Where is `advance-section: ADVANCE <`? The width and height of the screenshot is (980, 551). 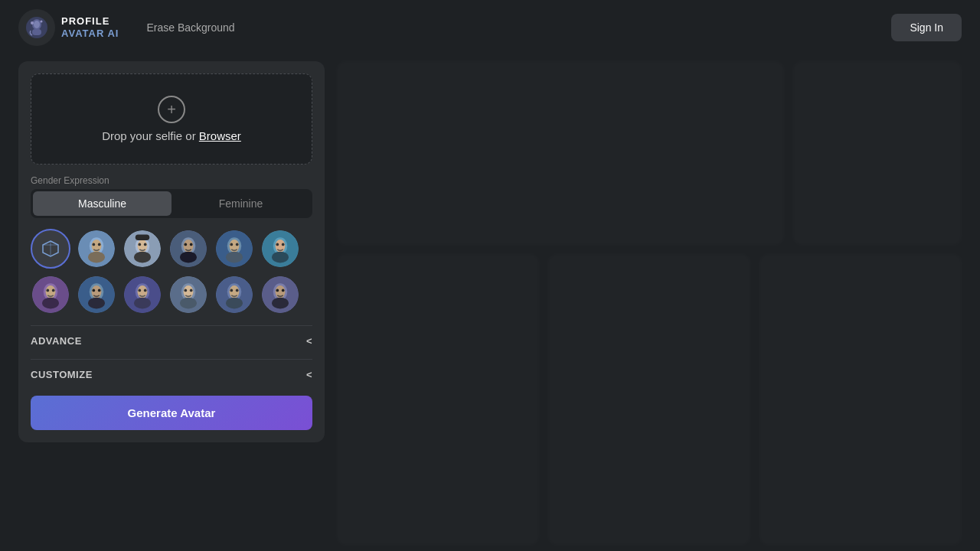
advance-section: ADVANCE < is located at coordinates (172, 337).